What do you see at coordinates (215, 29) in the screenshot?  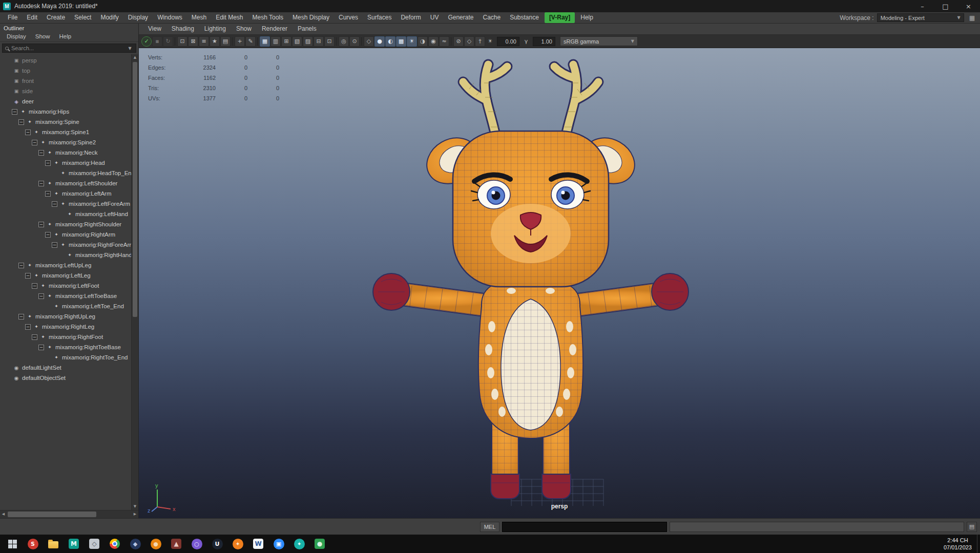 I see `panel-menu-lighting: Lighting` at bounding box center [215, 29].